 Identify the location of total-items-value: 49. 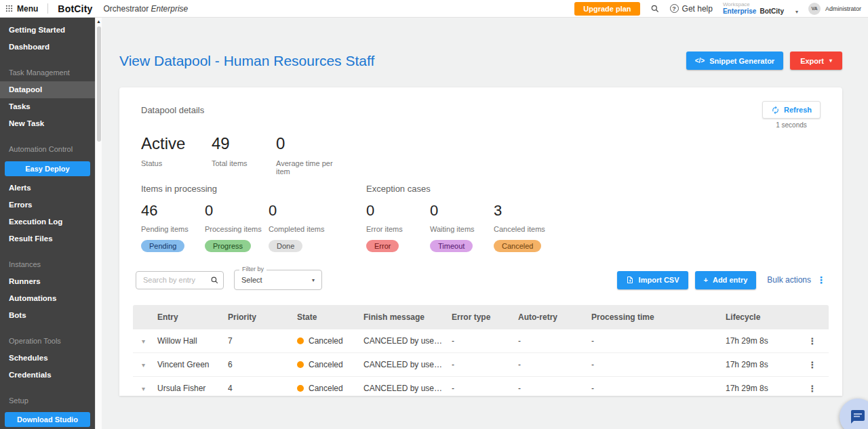
(244, 144).